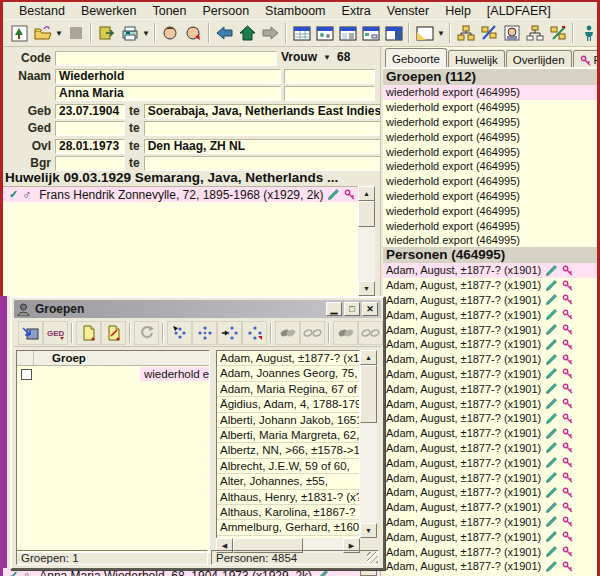 Image resolution: width=600 pixels, height=576 pixels. I want to click on baptism-date-input, so click(90, 128).